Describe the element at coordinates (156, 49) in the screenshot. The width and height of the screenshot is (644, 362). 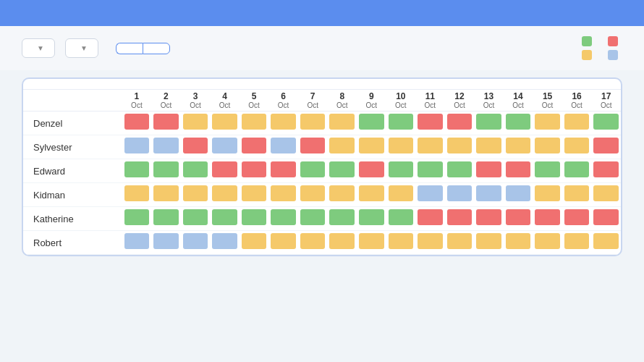
I see `next-button` at that location.